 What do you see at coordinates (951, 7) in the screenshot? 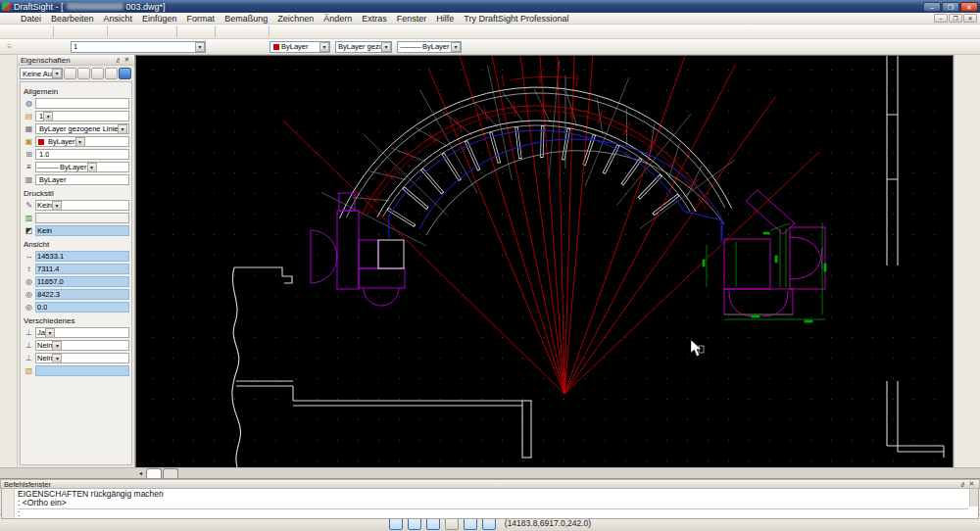
I see `maximize-button: ❐` at bounding box center [951, 7].